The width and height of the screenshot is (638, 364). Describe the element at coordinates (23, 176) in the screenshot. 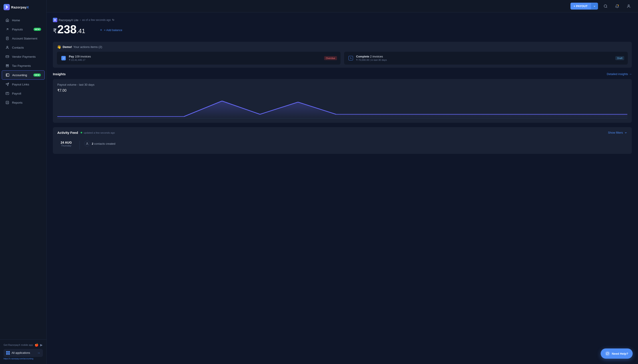

I see `nav-items: Home Payouts NEW Accou` at that location.